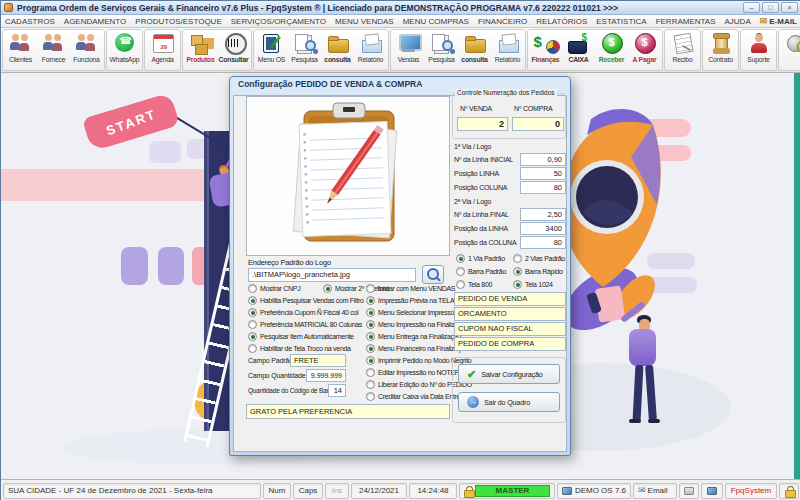 The image size is (800, 500). I want to click on toolbar-button-consulta-os: consulta, so click(338, 50).